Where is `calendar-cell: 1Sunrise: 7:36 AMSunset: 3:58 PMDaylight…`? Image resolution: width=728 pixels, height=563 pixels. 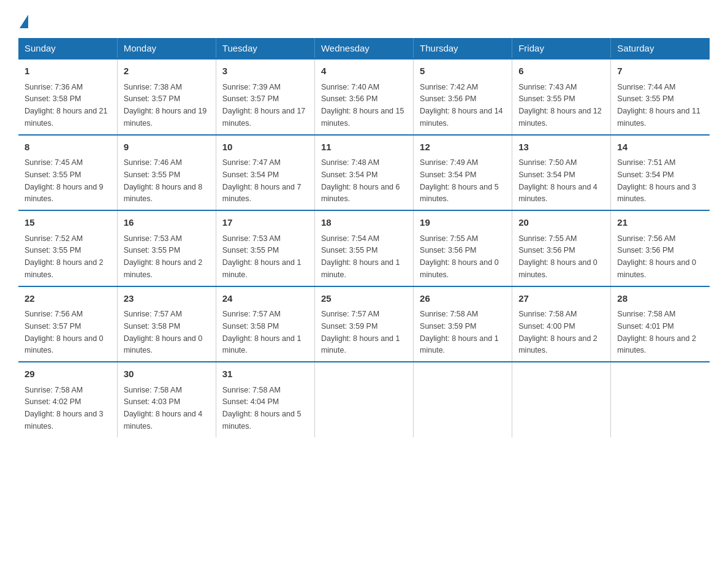
calendar-cell: 1Sunrise: 7:36 AMSunset: 3:58 PMDaylight… is located at coordinates (67, 97).